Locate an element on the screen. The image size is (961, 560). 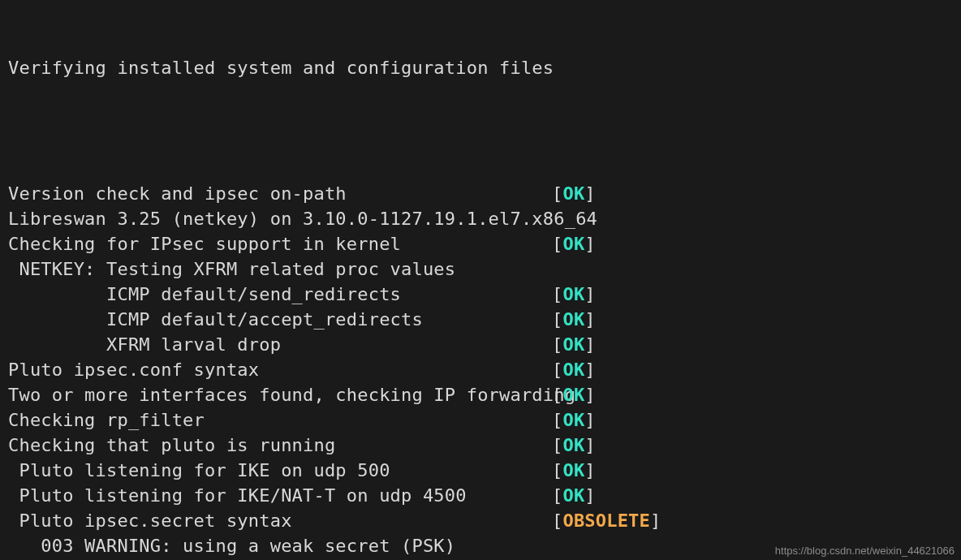
line-label: ICMP default/accept_redirects is located at coordinates (280, 320).